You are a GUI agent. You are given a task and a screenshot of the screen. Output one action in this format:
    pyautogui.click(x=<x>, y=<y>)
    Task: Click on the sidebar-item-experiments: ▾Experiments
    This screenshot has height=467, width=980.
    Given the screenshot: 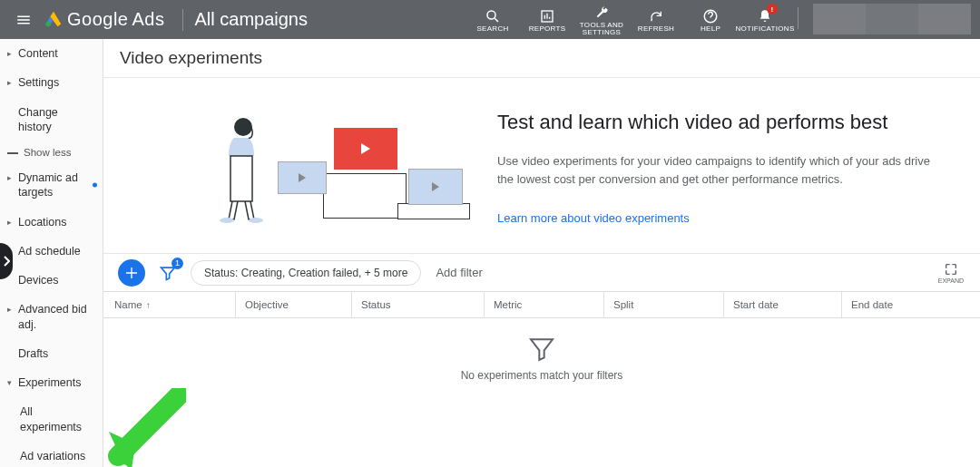 What is the action you would take?
    pyautogui.click(x=51, y=383)
    